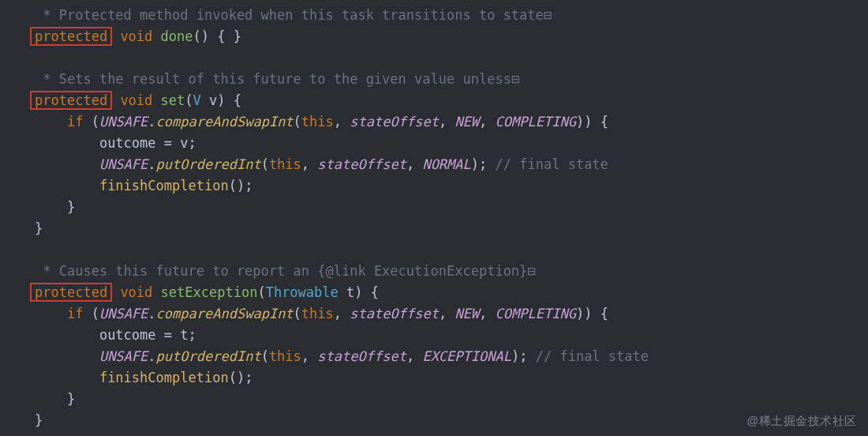  What do you see at coordinates (802, 420) in the screenshot?
I see `watermark: @稀土掘金技术社区` at bounding box center [802, 420].